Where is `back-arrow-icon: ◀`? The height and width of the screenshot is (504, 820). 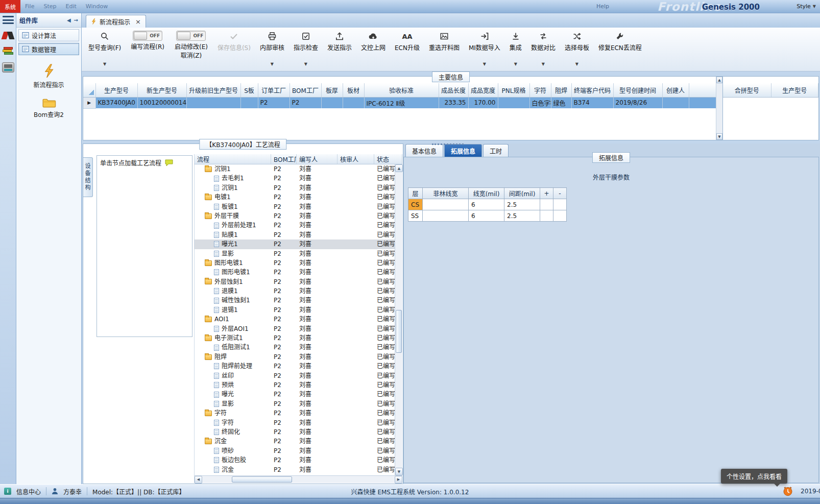
back-arrow-icon: ◀ is located at coordinates (69, 20).